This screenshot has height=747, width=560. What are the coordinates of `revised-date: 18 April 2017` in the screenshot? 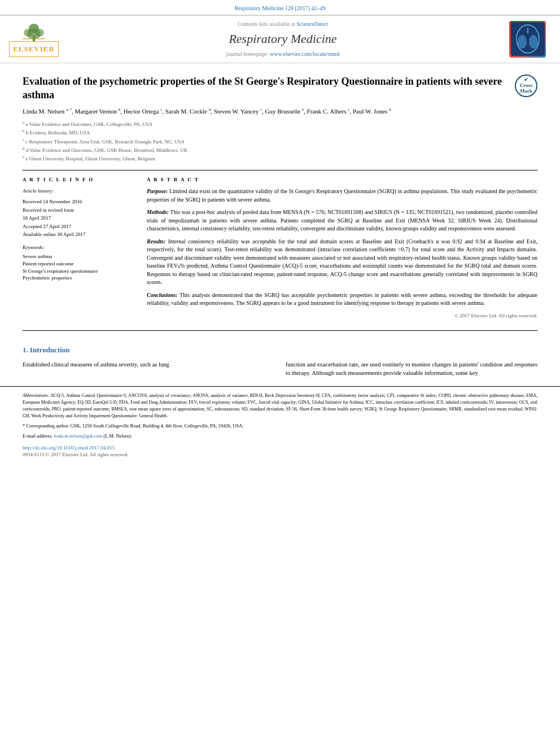 It's located at (79, 218).